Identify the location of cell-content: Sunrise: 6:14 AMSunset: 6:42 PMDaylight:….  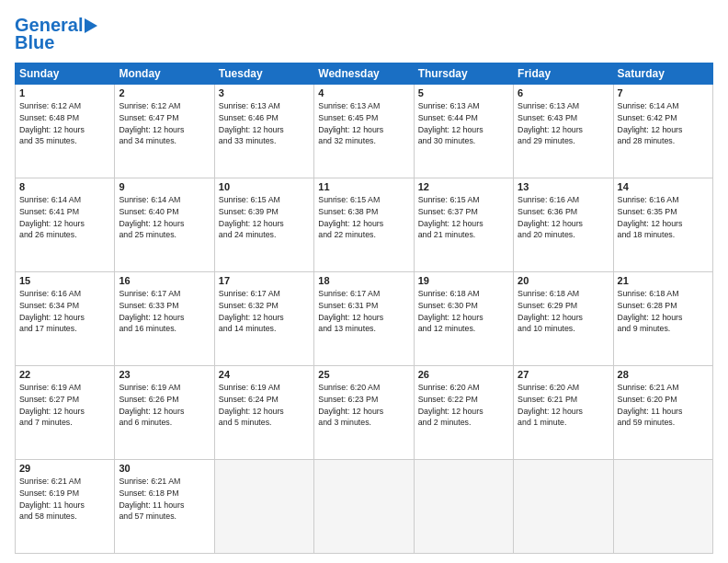
(651, 123).